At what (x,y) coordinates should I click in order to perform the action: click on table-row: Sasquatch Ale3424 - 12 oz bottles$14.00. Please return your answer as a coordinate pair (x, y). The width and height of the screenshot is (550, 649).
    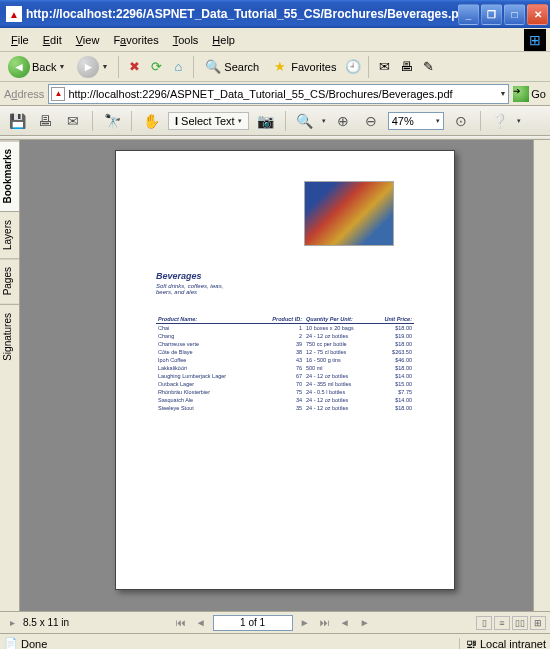
    Looking at the image, I should click on (285, 400).